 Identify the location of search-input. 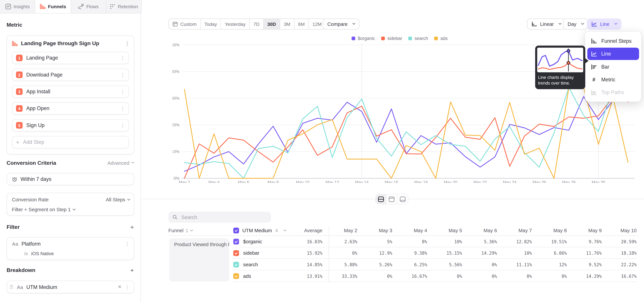
(224, 217).